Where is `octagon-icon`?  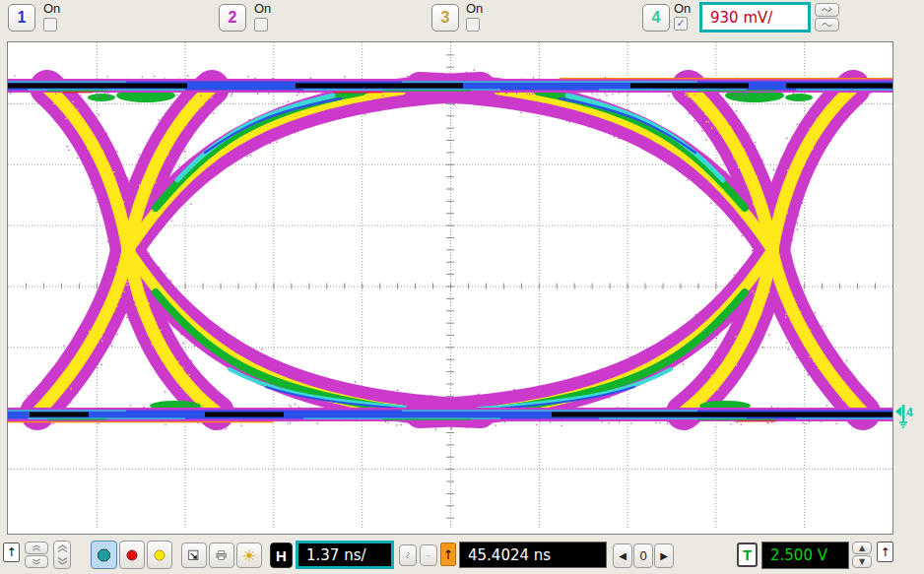
octagon-icon is located at coordinates (104, 555).